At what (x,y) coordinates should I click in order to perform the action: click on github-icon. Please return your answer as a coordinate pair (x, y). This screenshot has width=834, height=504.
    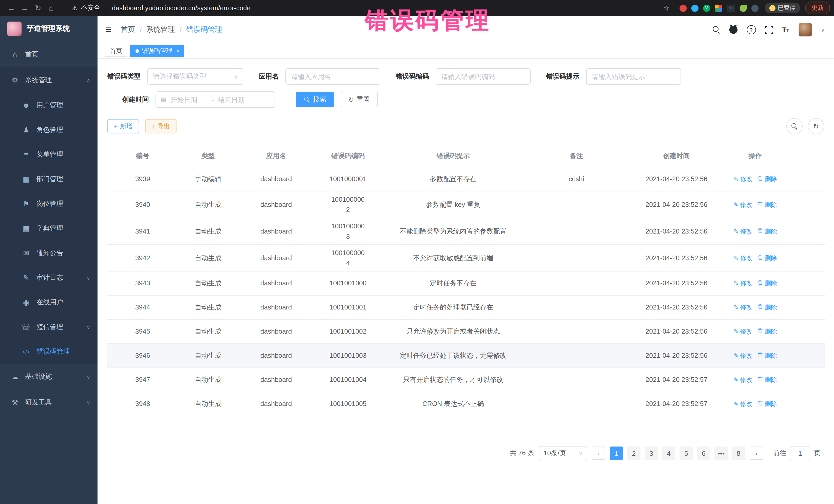
    Looking at the image, I should click on (733, 30).